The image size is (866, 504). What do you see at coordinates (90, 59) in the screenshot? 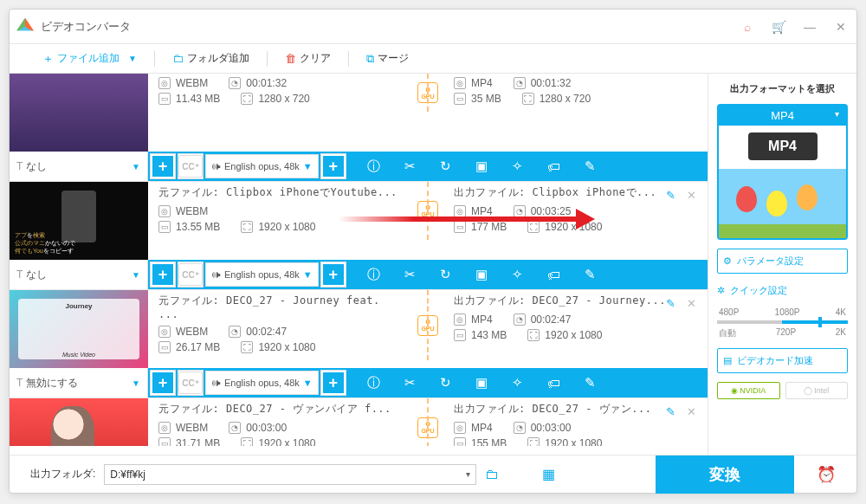
I see `add-file-button: ＋ファイル追加▼` at bounding box center [90, 59].